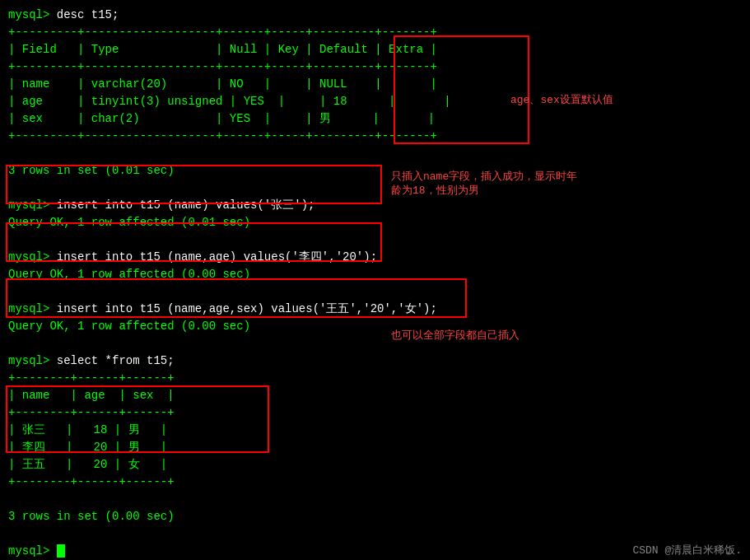  What do you see at coordinates (375, 483) in the screenshot?
I see `line-sep3: +--------+------+------+` at bounding box center [375, 483].